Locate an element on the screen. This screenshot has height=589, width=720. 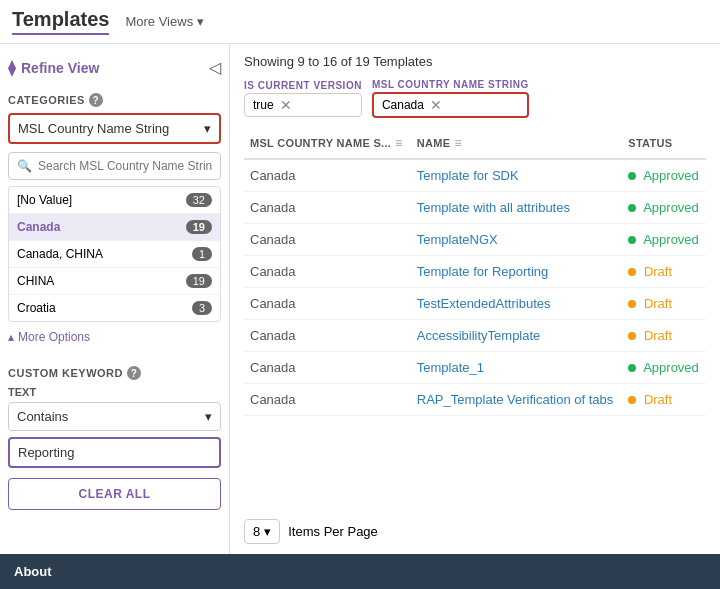
active-filters-bar: IS CURRENT VERSION true ✕ MSL COUNTRY NA… is located at coordinates (475, 98).